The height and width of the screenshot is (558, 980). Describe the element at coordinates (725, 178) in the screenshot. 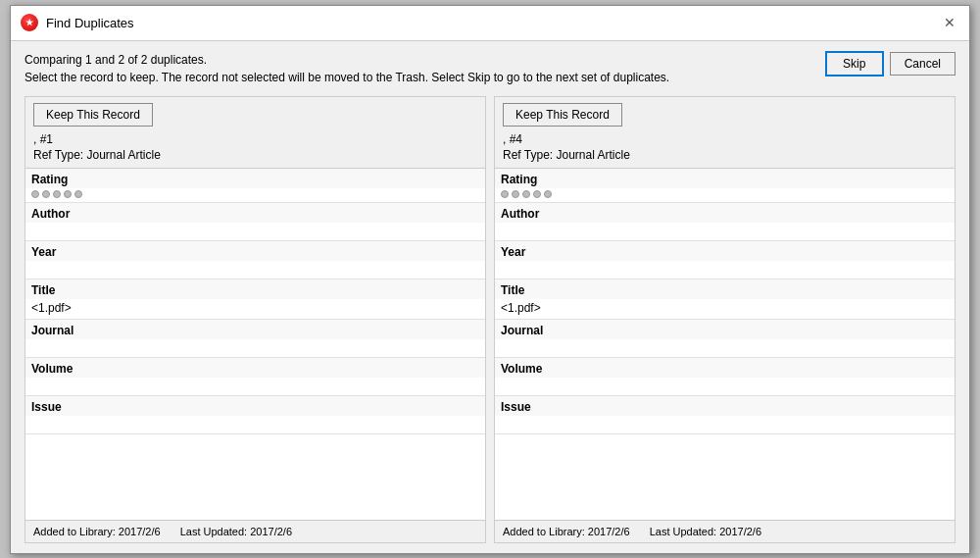

I see `field-label-rating-right: Rating` at that location.